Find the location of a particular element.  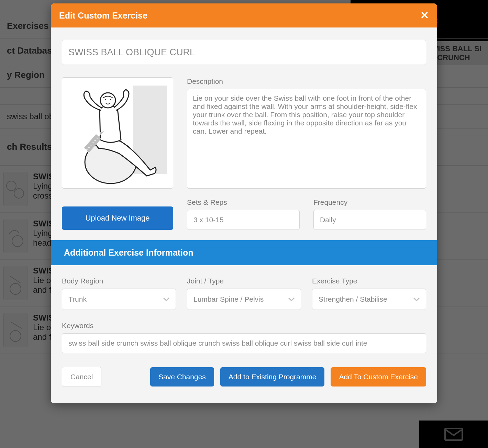

exercise-name-input is located at coordinates (244, 52).